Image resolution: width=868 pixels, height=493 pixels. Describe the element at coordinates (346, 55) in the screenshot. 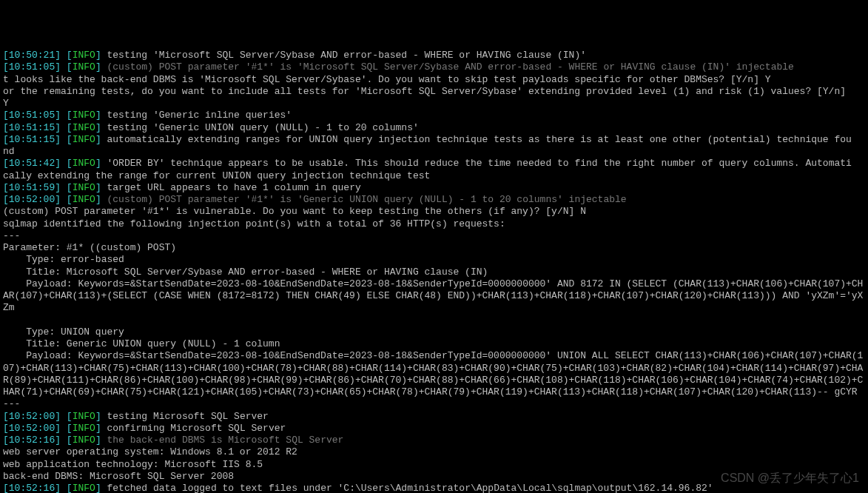

I see `log-message: testing 'Microsoft SQL Server/Sybase AND…` at that location.